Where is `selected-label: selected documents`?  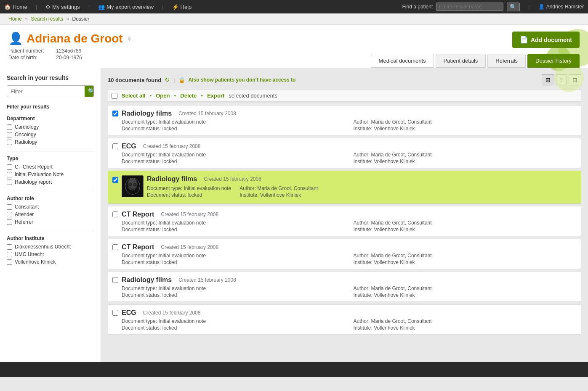 selected-label: selected documents is located at coordinates (253, 96).